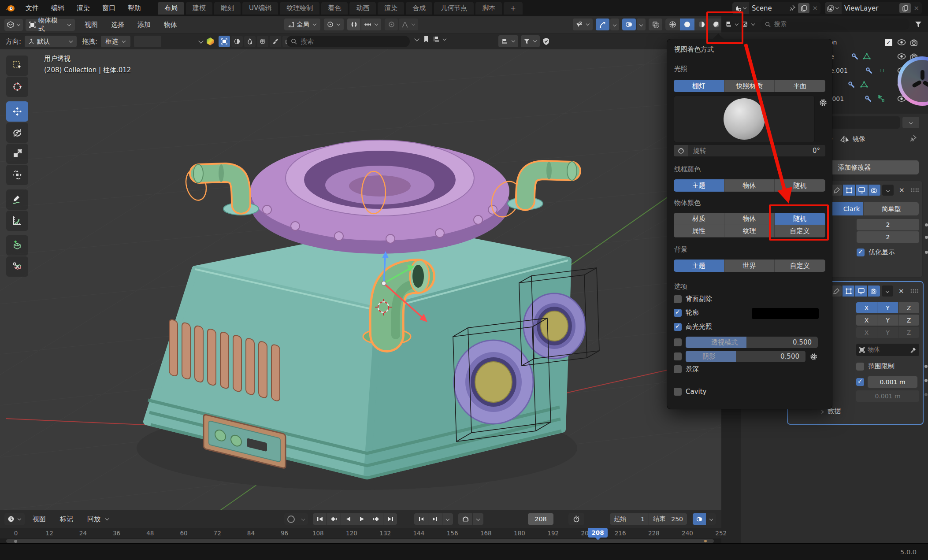  What do you see at coordinates (17, 221) in the screenshot?
I see `tool-measure` at bounding box center [17, 221].